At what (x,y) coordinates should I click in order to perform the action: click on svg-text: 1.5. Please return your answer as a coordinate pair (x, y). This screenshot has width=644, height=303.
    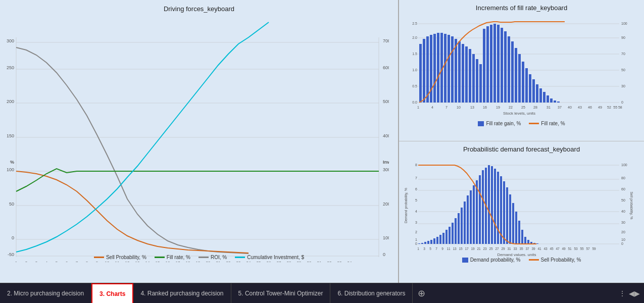
    Looking at the image, I should click on (415, 54).